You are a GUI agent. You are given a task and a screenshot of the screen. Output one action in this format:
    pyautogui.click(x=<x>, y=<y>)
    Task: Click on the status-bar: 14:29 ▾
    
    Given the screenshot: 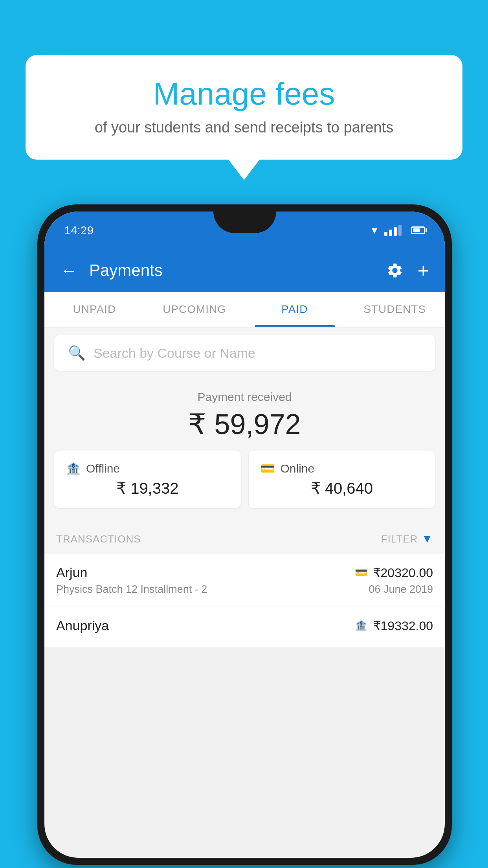 What is the action you would take?
    pyautogui.click(x=244, y=230)
    